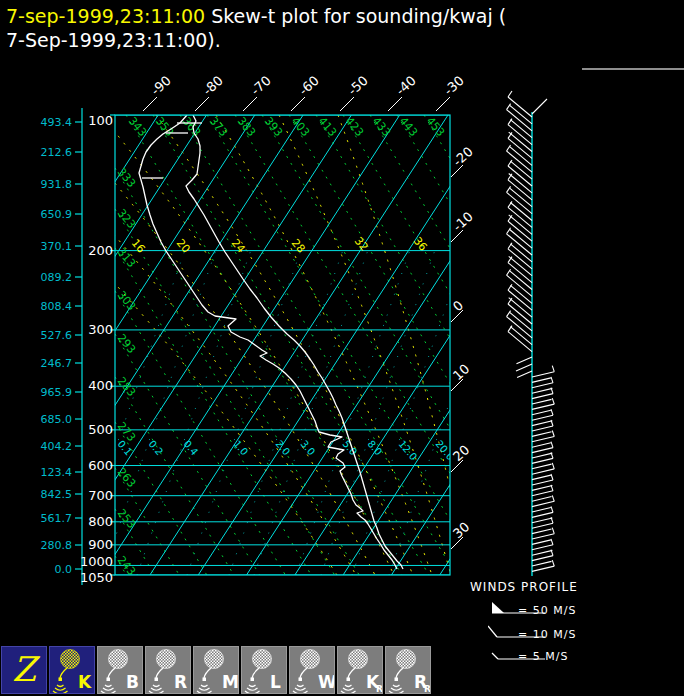  What do you see at coordinates (72, 670) in the screenshot?
I see `toolbar-button-k: K` at bounding box center [72, 670].